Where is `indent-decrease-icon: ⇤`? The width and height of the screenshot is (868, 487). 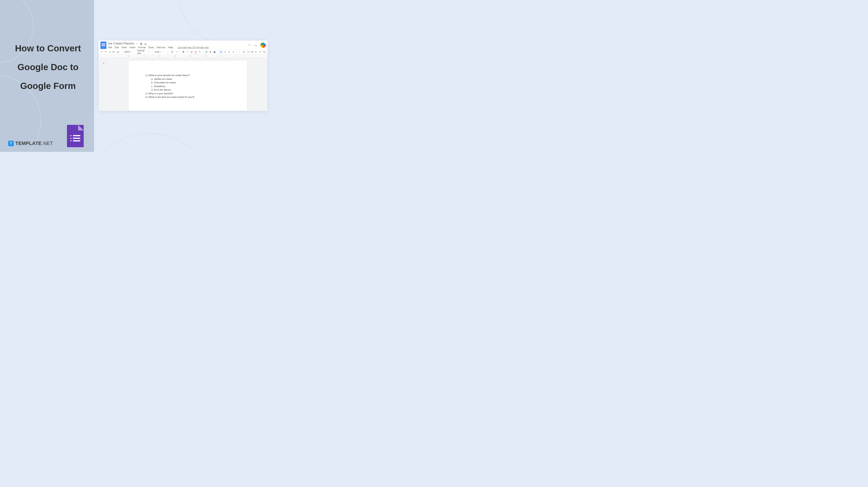
indent-decrease-icon: ⇤ is located at coordinates (256, 52).